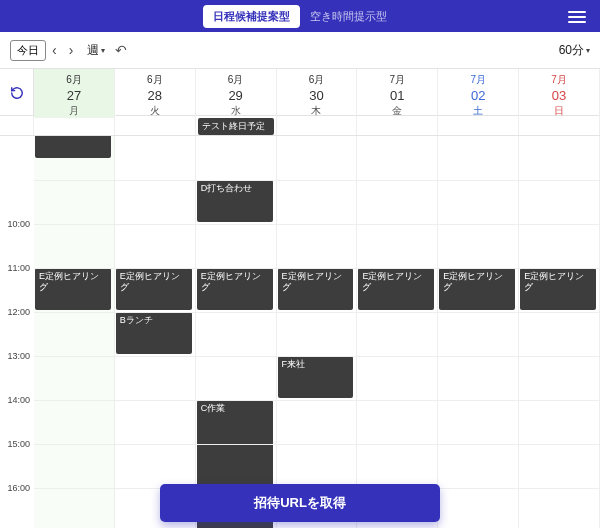  What do you see at coordinates (93, 50) in the screenshot?
I see `view-dropdown-label: 週` at bounding box center [93, 50].